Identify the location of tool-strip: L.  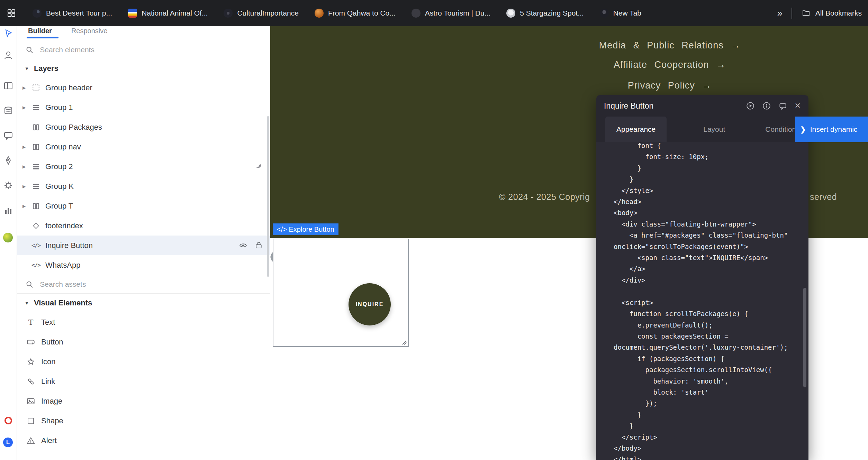
(8, 243).